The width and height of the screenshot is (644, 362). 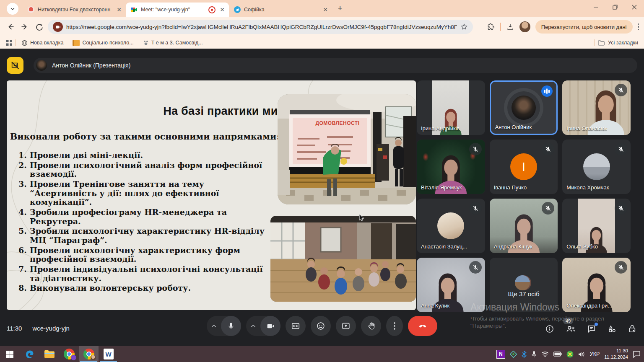 I want to click on reactions-button, so click(x=321, y=326).